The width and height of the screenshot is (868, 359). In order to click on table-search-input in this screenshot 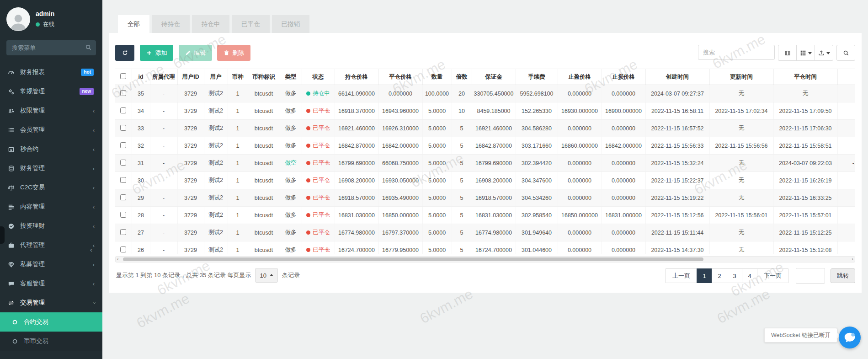, I will do `click(736, 52)`.